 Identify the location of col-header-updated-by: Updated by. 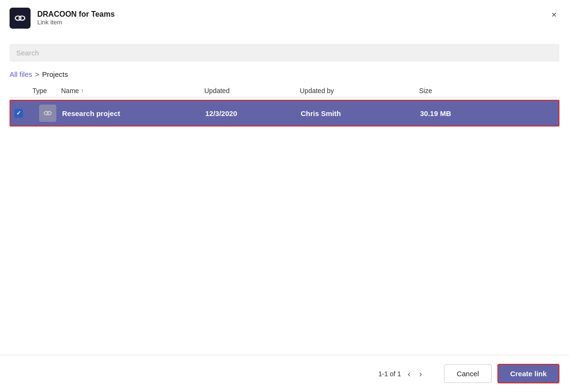
(359, 91).